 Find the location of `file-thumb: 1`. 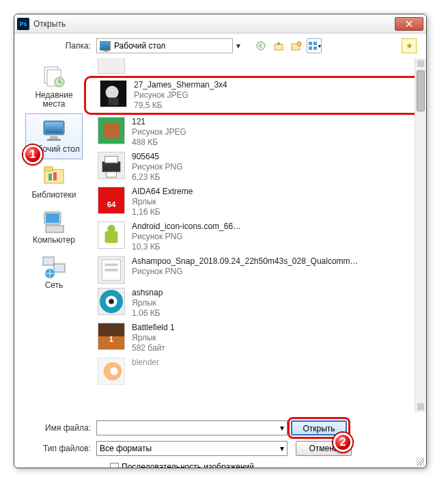

file-thumb: 1 is located at coordinates (111, 336).